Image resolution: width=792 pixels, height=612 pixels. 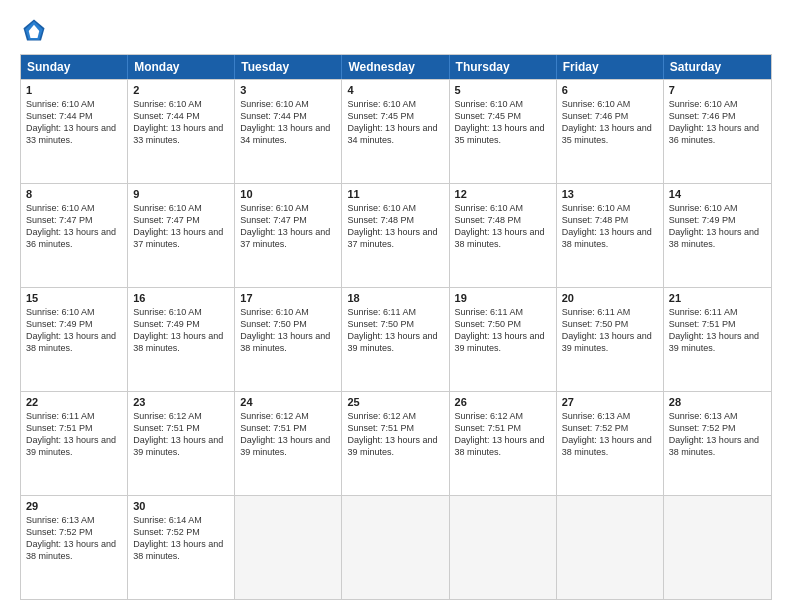 What do you see at coordinates (181, 402) in the screenshot?
I see `day-number: 23` at bounding box center [181, 402].